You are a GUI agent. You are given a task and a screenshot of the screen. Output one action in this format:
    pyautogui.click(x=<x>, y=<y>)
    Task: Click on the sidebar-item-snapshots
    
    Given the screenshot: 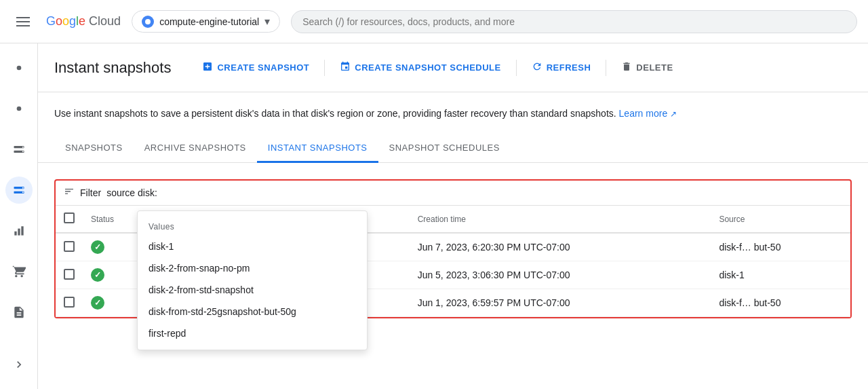 What is the action you would take?
    pyautogui.click(x=19, y=190)
    